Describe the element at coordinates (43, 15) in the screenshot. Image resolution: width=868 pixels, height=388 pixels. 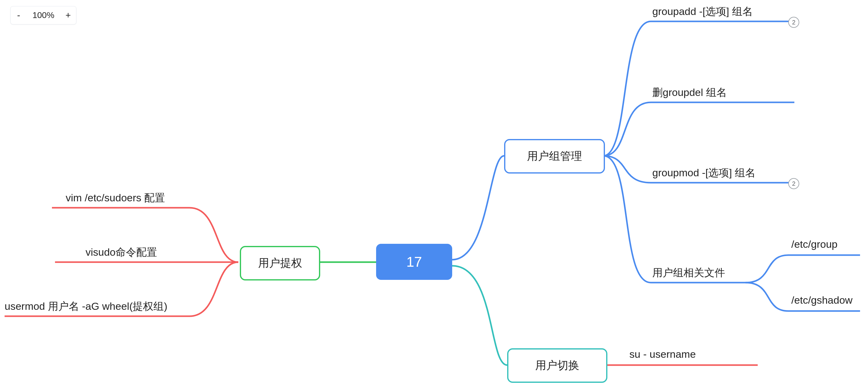
I see `zoom-value: 100%` at that location.